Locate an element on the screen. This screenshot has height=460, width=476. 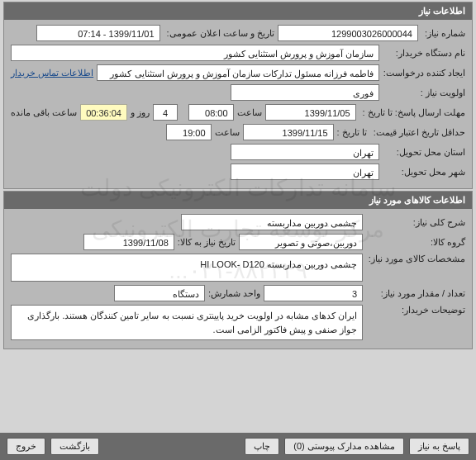
qty-field: 3 is located at coordinates (313, 293).